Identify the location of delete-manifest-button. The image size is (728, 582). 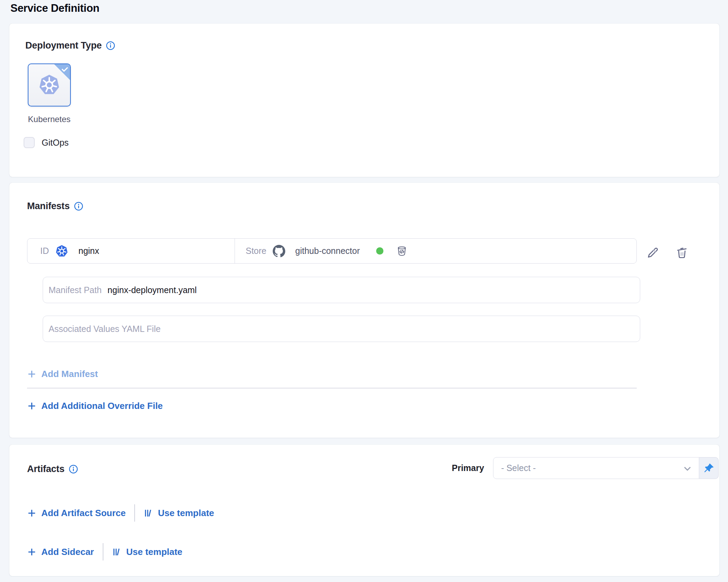
(682, 253).